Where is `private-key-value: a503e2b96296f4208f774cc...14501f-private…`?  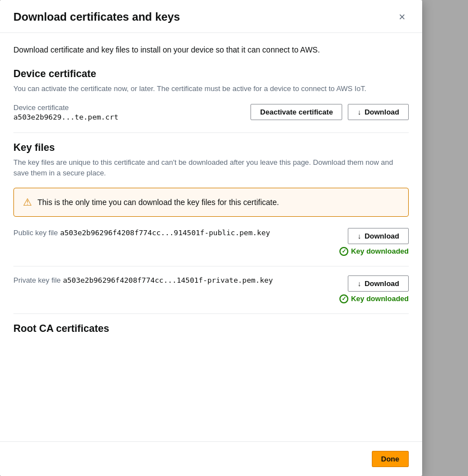 private-key-value: a503e2b96296f4208f774cc...14501f-private… is located at coordinates (168, 280).